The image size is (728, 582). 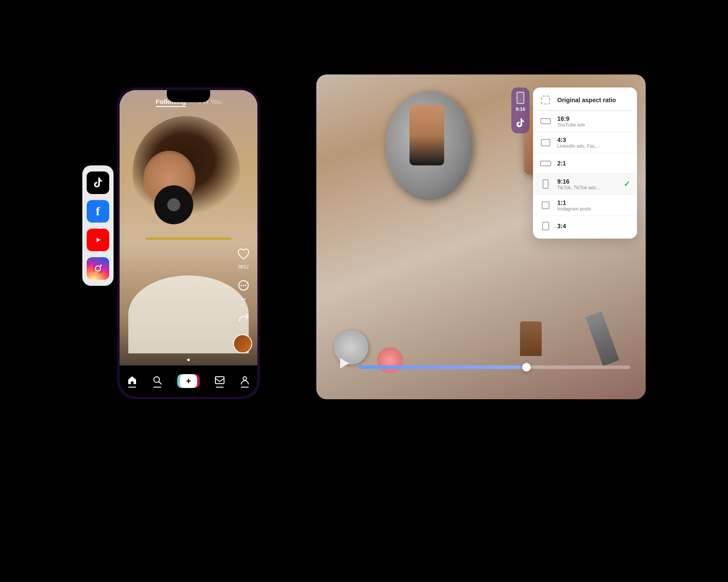 What do you see at coordinates (244, 318) in the screenshot?
I see `share-icon` at bounding box center [244, 318].